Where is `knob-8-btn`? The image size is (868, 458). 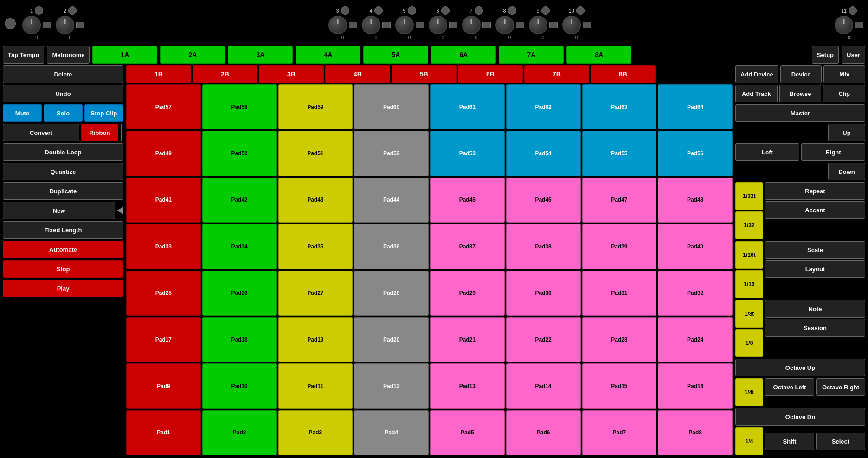 knob-8-btn is located at coordinates (520, 25).